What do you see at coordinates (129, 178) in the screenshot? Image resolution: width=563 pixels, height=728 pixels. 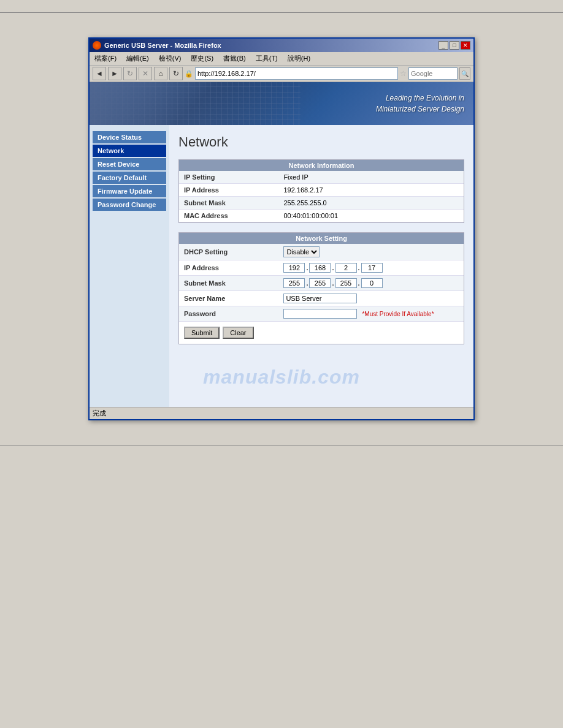 I see `sidebar-item-factory-default: Factory Default` at bounding box center [129, 178].